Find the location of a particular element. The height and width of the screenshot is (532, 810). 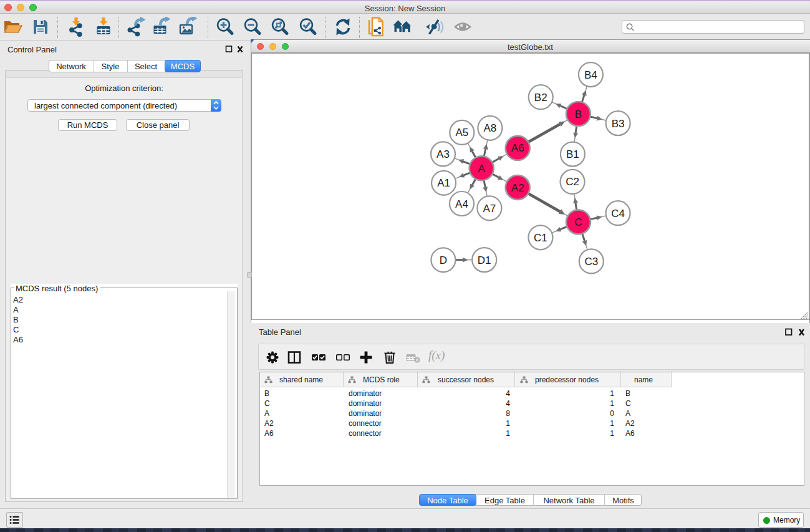

svg-text: A1 is located at coordinates (444, 183).